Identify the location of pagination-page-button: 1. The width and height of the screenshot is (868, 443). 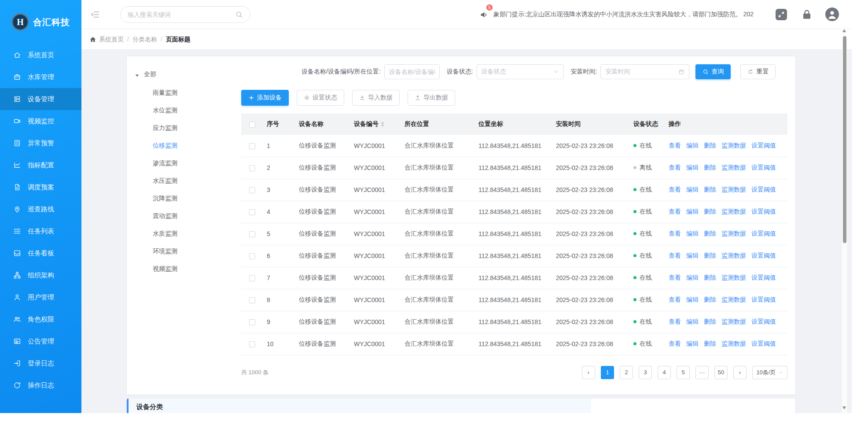
(607, 373).